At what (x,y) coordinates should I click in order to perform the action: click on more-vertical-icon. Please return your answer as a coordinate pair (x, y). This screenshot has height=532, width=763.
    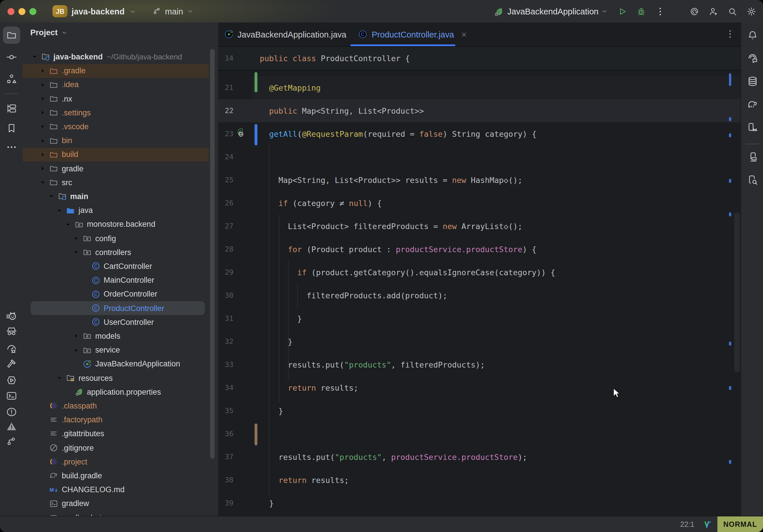
    Looking at the image, I should click on (660, 11).